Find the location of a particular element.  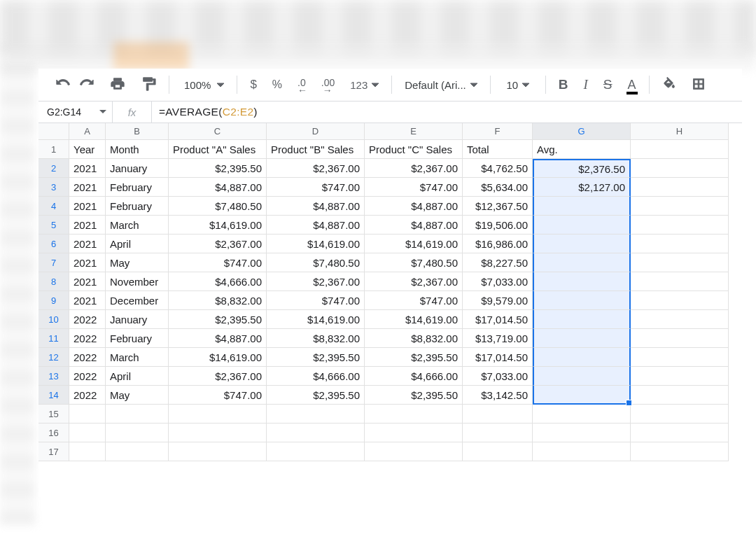

header-cell: Year is located at coordinates (88, 150).